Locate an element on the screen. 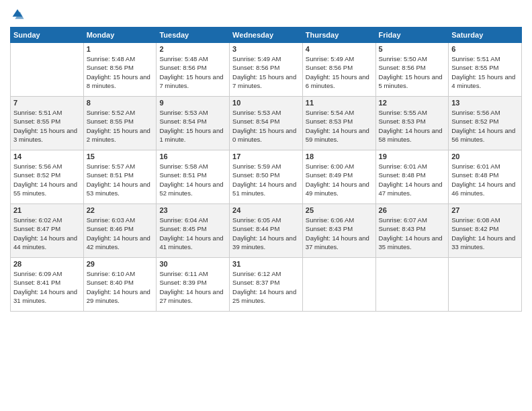 The height and width of the screenshot is (411, 532). day-number: 25 is located at coordinates (339, 210).